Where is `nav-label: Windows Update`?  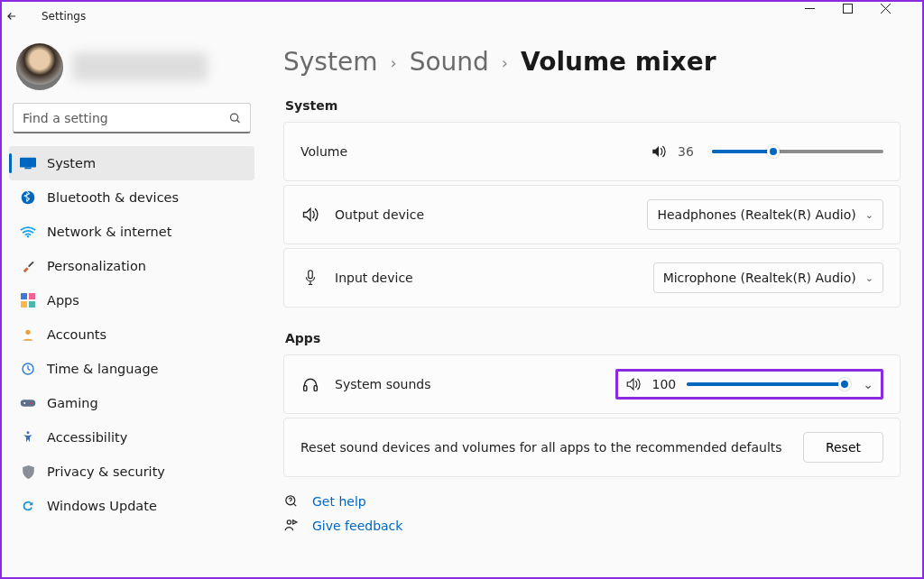 nav-label: Windows Update is located at coordinates (102, 506).